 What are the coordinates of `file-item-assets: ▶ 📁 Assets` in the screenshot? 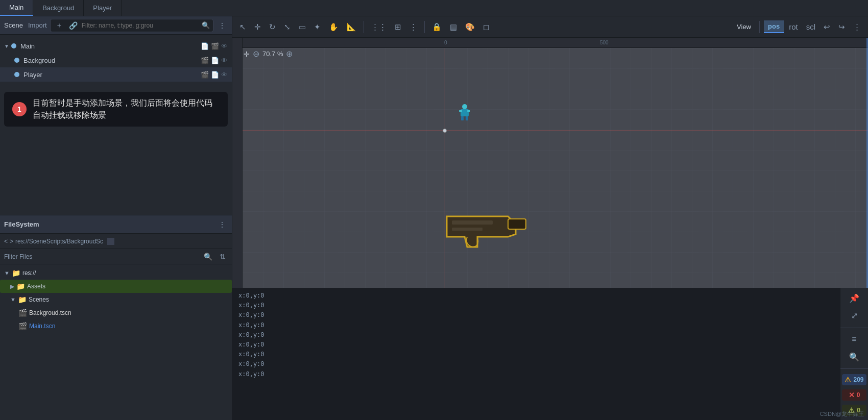 It's located at (116, 286).